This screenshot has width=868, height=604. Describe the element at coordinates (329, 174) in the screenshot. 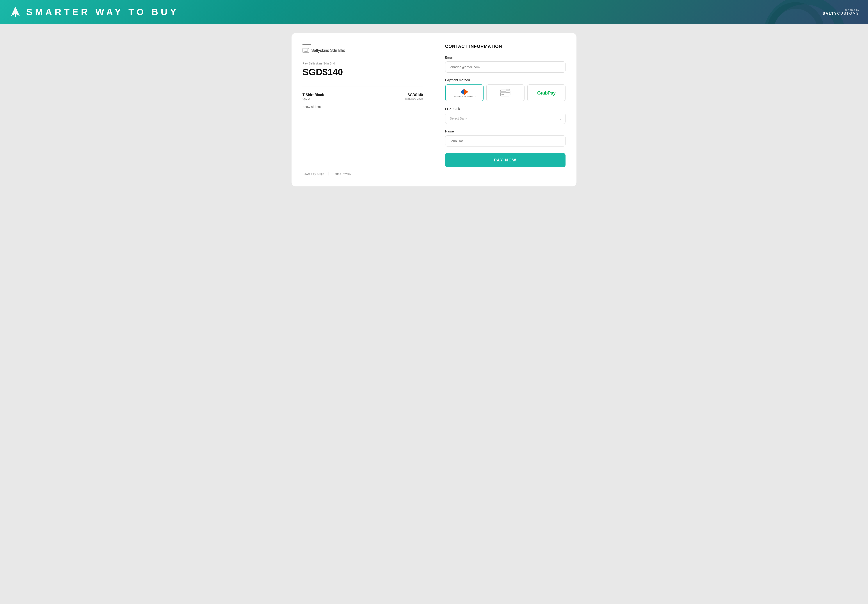

I see `footer-divider` at that location.